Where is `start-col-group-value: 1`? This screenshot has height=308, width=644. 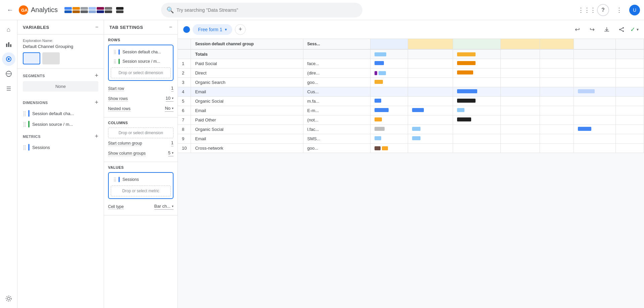
start-col-group-value: 1 is located at coordinates (172, 143).